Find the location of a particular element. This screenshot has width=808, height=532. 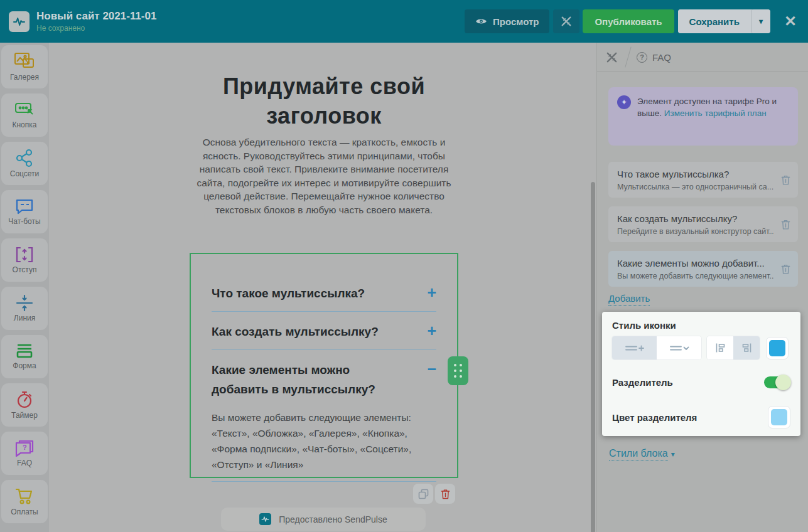

pro-notice-text: Элемент доступен на тарифе Pro и выше. И… is located at coordinates (713, 117).